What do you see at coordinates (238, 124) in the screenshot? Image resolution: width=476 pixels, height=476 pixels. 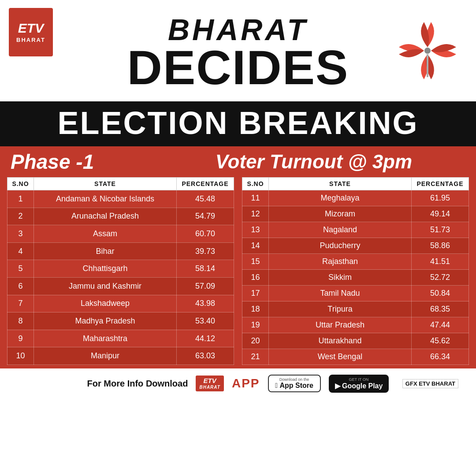 I see `breaking-banner: ELECTION BREAKING` at bounding box center [238, 124].